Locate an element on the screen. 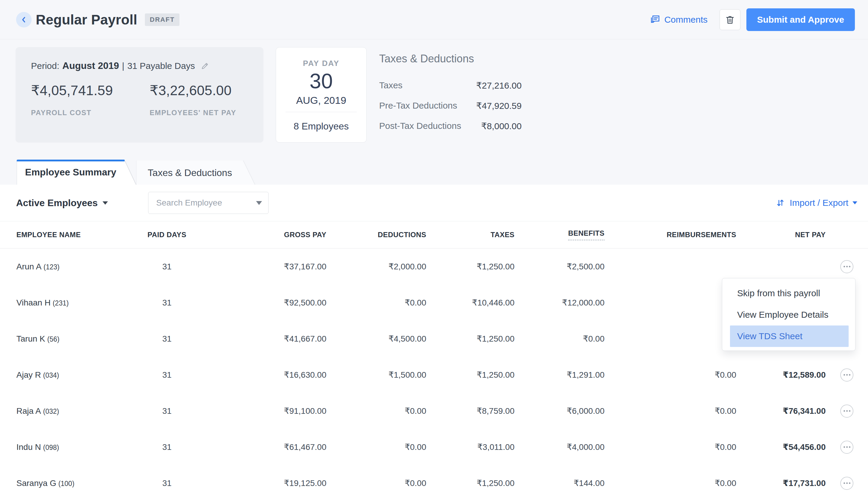 This screenshot has width=868, height=500. employee-name-cell: Indu N(098) is located at coordinates (71, 447).